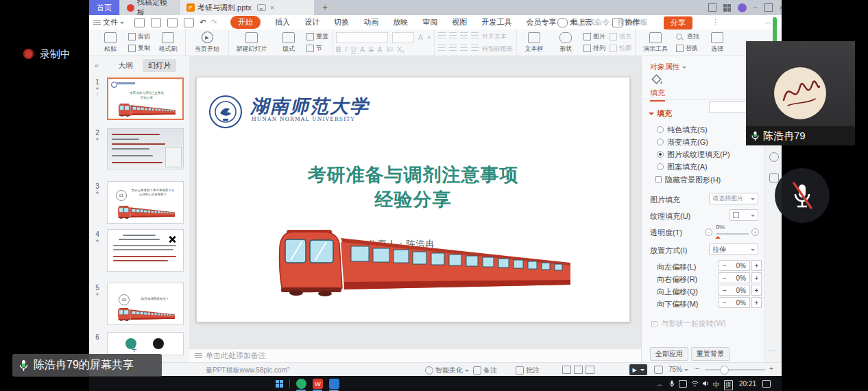  I want to click on add-slide-plus: +, so click(134, 350).